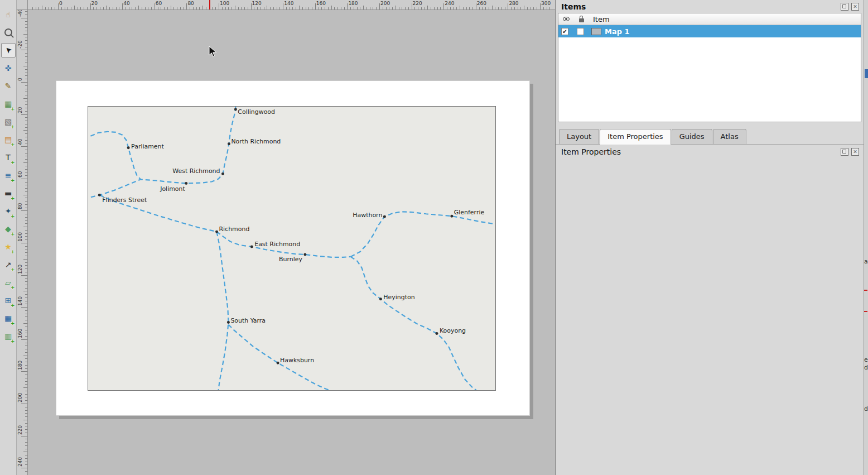  Describe the element at coordinates (866, 290) in the screenshot. I see `edge-red-mark` at that location.